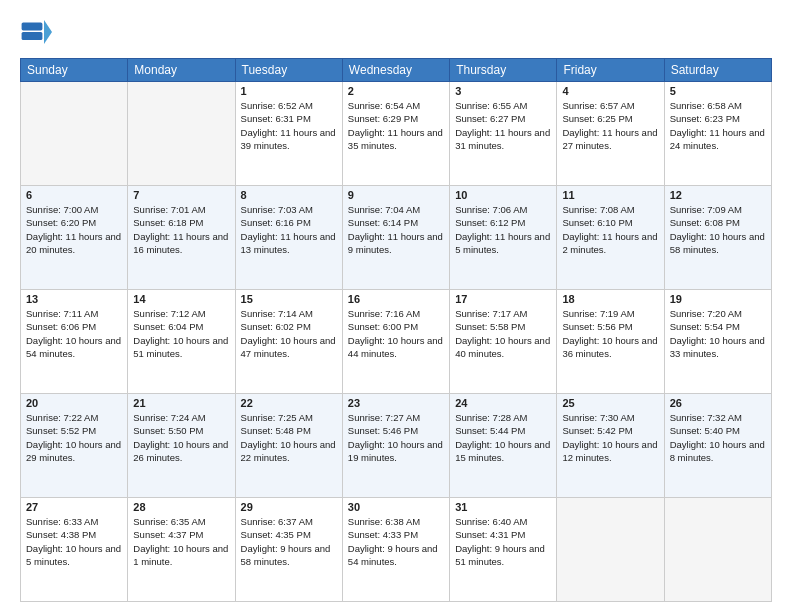  I want to click on day-info: Sunrise: 7:20 AM Sunset: 5:54 PM Dayligh…, so click(718, 334).